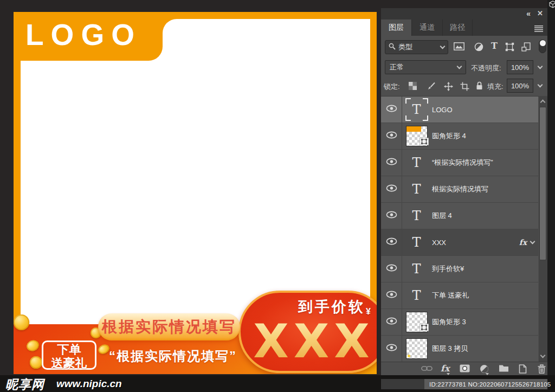 This screenshot has height=392, width=555. I want to click on layer-row: T 图层 3 拷贝 fx, so click(460, 349).